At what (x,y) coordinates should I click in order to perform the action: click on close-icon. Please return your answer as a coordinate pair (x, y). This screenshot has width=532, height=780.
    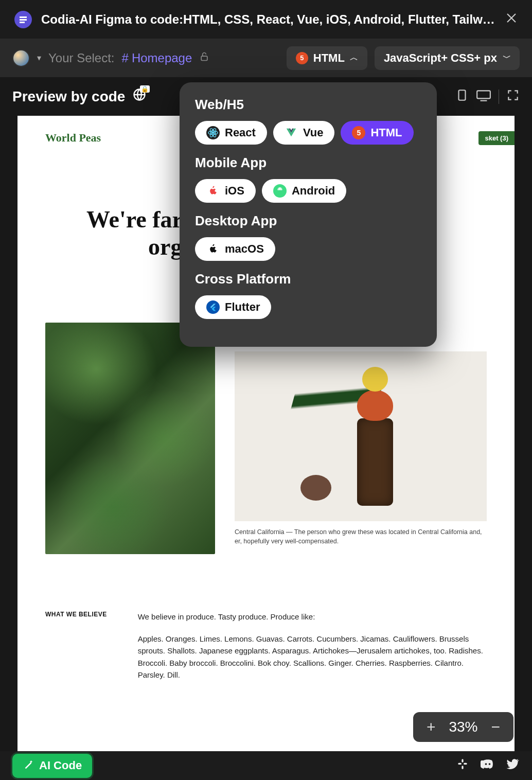
    Looking at the image, I should click on (511, 20).